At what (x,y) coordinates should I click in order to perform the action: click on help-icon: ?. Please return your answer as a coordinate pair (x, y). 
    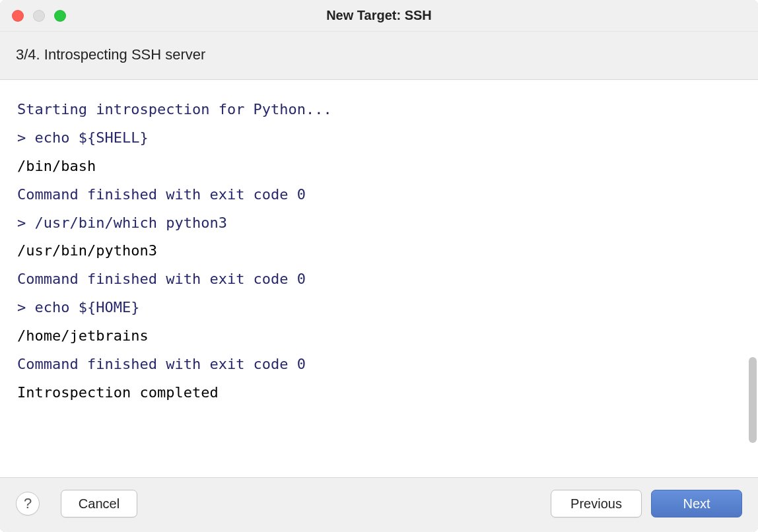
    Looking at the image, I should click on (28, 504).